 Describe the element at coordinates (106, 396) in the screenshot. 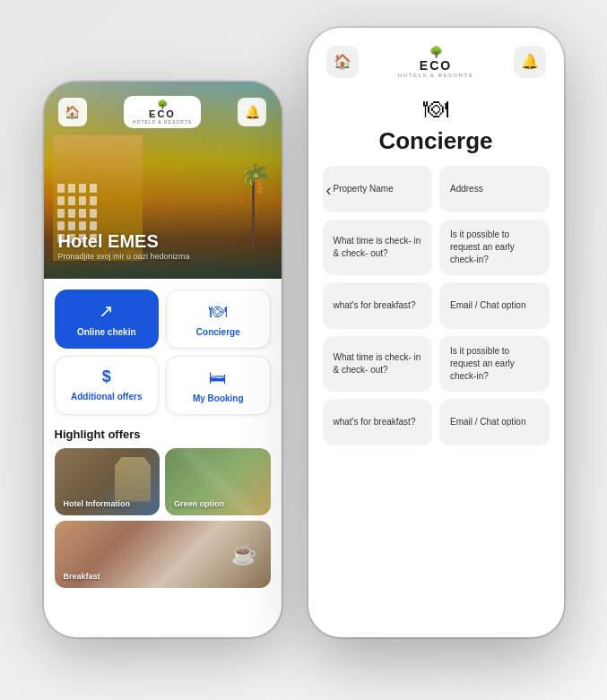

I see `offers-label: Additional offers` at that location.